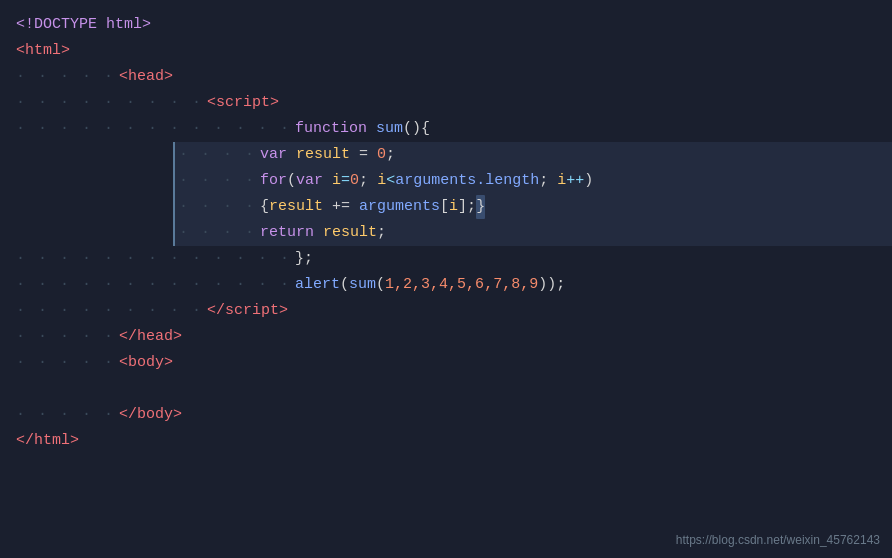  Describe the element at coordinates (218, 207) in the screenshot. I see `dots-8: · · · ·` at that location.